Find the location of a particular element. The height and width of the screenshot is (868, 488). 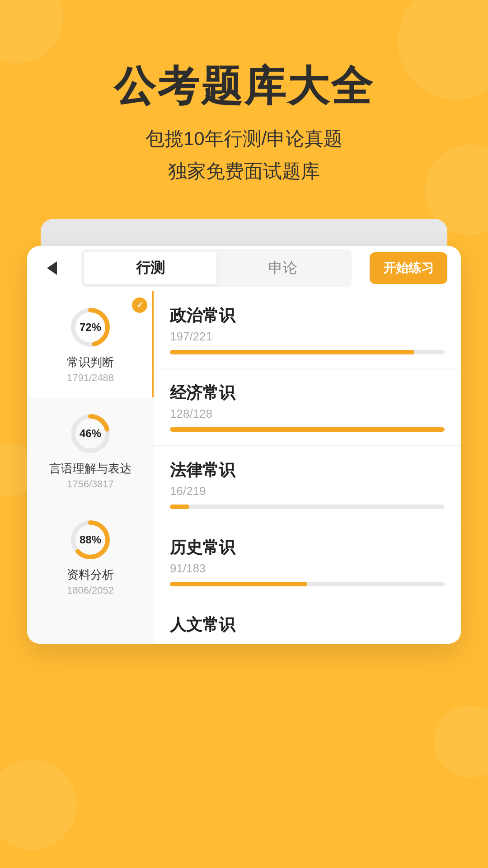

tab-group: 行测 申论 is located at coordinates (216, 268).